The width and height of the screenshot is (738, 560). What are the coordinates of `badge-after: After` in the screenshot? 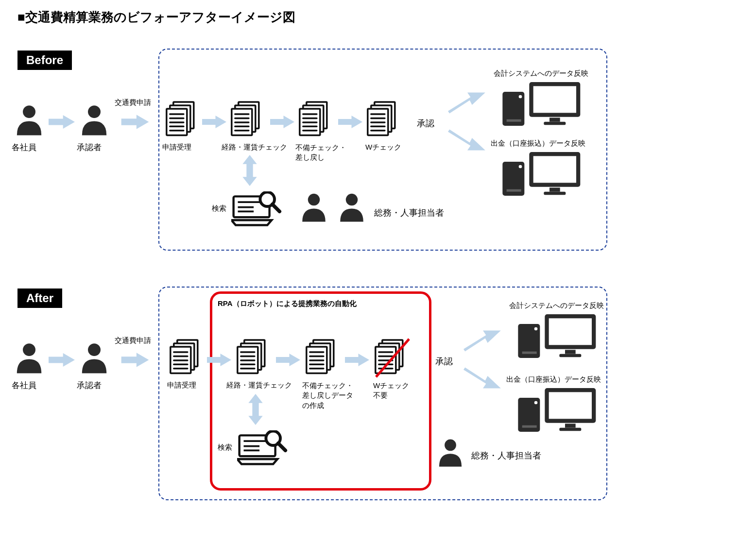 It's located at (40, 298).